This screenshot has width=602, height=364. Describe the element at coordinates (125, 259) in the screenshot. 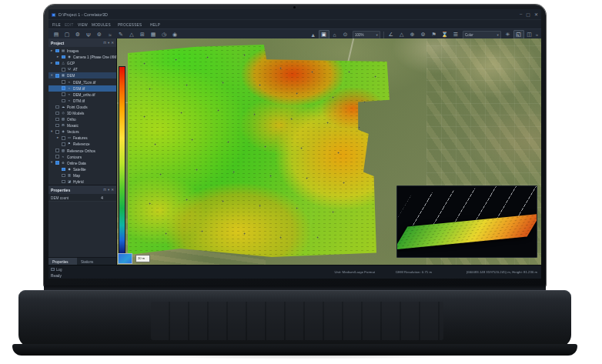

I see `minimap-thumbnail` at that location.